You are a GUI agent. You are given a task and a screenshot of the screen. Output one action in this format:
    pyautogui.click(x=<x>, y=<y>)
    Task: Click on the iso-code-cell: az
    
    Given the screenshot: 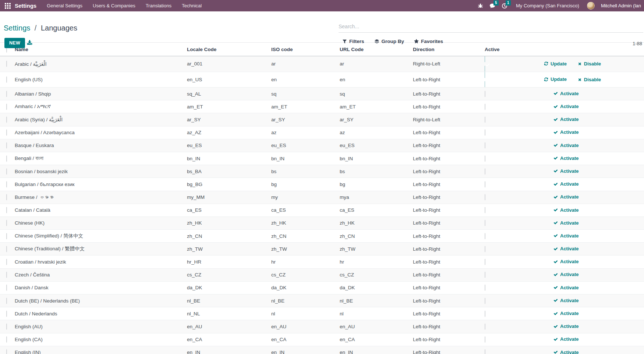 What is the action you would take?
    pyautogui.click(x=305, y=133)
    